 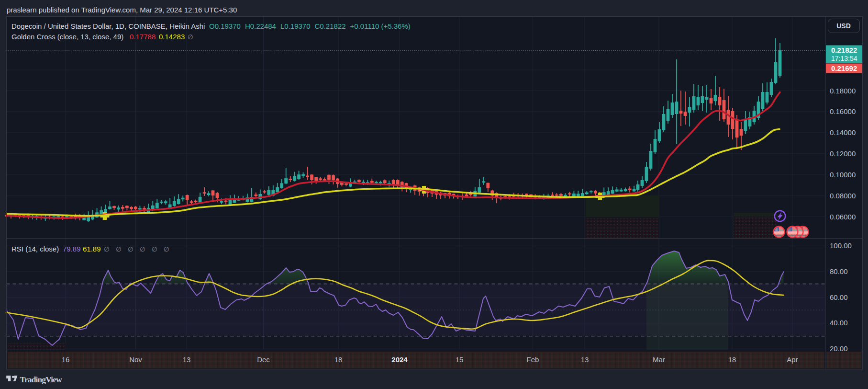 I want to click on svg-text: 20.00, so click(x=839, y=349).